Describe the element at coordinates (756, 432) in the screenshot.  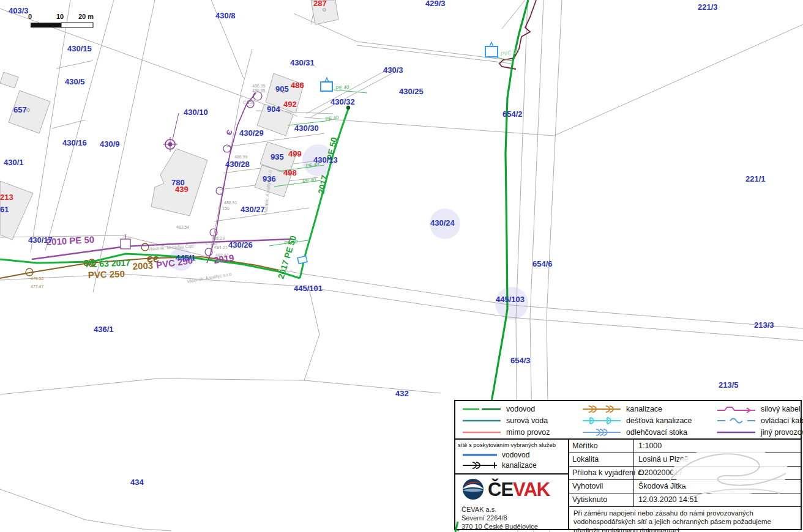
I see `legend-item-jiny-provozovatel: jiný provozovatel` at that location.